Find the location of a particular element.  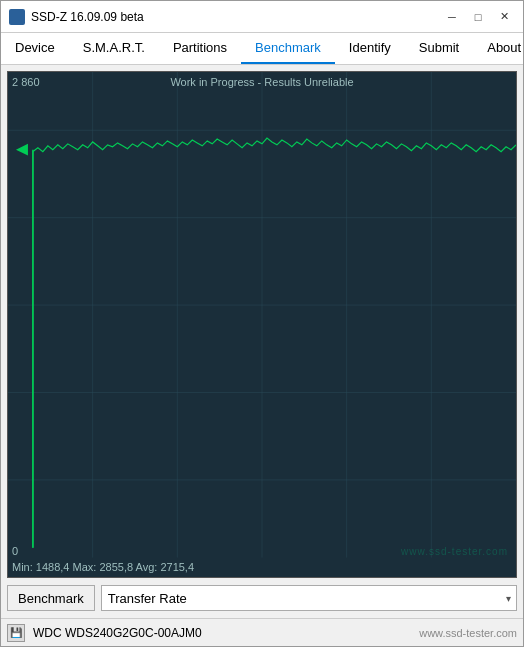

minimize-button: ─ is located at coordinates (452, 17).